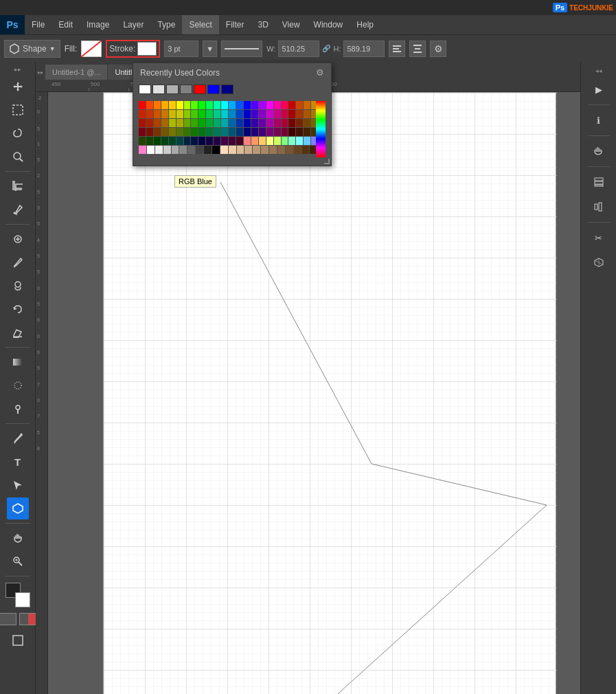 This screenshot has height=694, width=616. Describe the element at coordinates (41, 72) in the screenshot. I see `tab-expand-left: ▸▸` at that location.